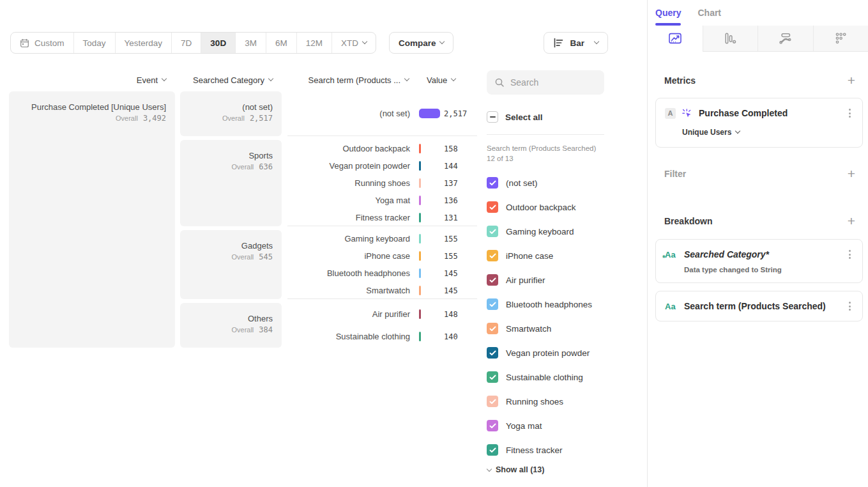 This screenshot has width=868, height=487. What do you see at coordinates (545, 82) in the screenshot?
I see `search-box` at bounding box center [545, 82].